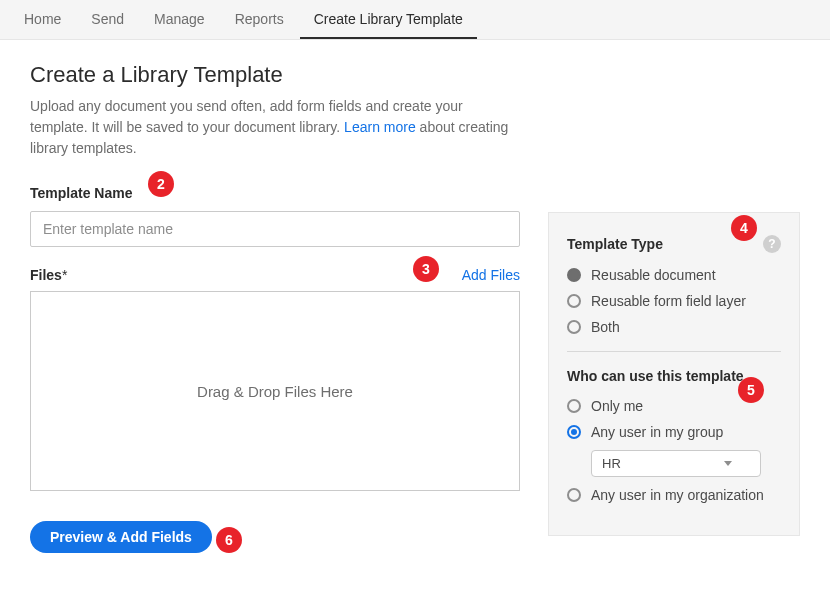 The width and height of the screenshot is (830, 606). Describe the element at coordinates (380, 127) in the screenshot. I see `learn-more-link: Learn more` at that location.